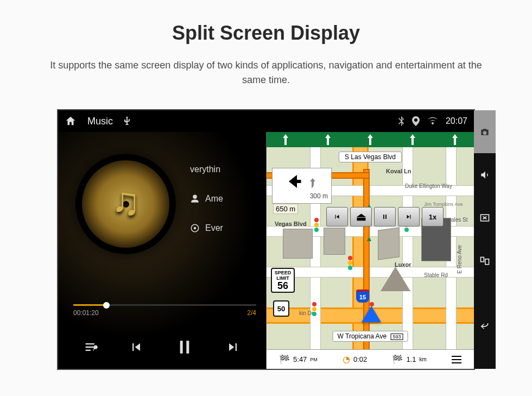 The width and height of the screenshot is (532, 396). What do you see at coordinates (411, 360) in the screenshot?
I see `distance-value: 1.1` at bounding box center [411, 360].